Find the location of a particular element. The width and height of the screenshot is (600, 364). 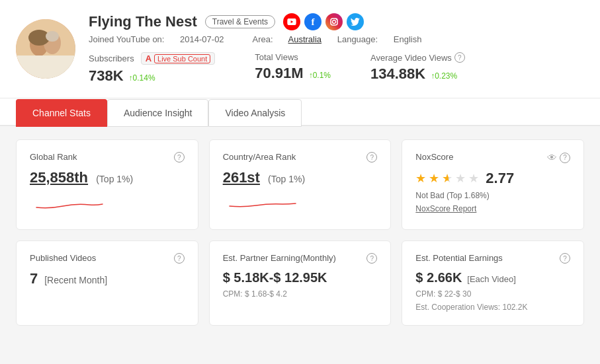

avg-views-value: 134.88K is located at coordinates (398, 74).